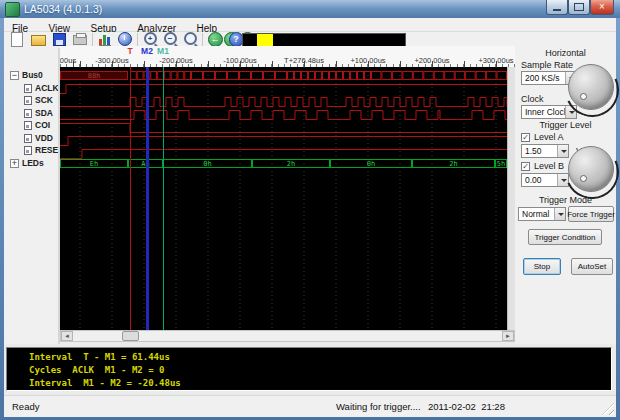  What do you see at coordinates (526, 166) in the screenshot?
I see `check-icon: ✓` at bounding box center [526, 166].